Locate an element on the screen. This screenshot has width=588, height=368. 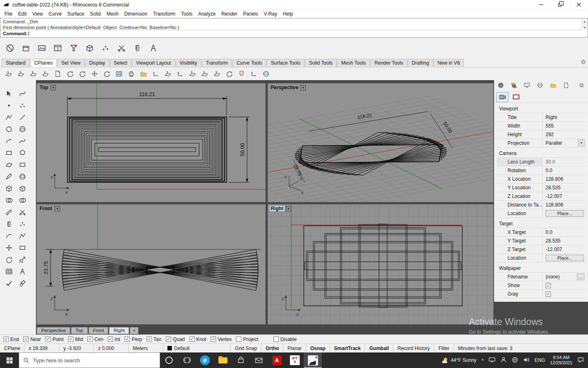
menu-file: File is located at coordinates (8, 14).